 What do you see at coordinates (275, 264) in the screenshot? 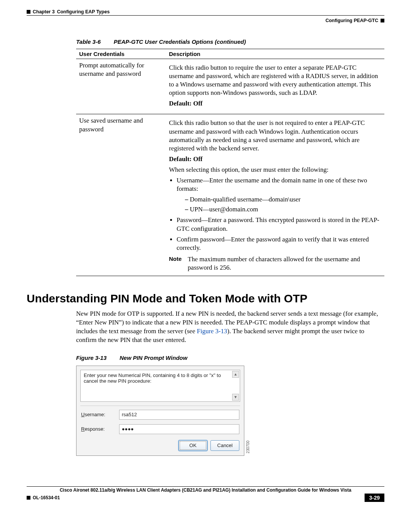
I see `note-row: Note The maximum number of characters al…` at bounding box center [275, 264].